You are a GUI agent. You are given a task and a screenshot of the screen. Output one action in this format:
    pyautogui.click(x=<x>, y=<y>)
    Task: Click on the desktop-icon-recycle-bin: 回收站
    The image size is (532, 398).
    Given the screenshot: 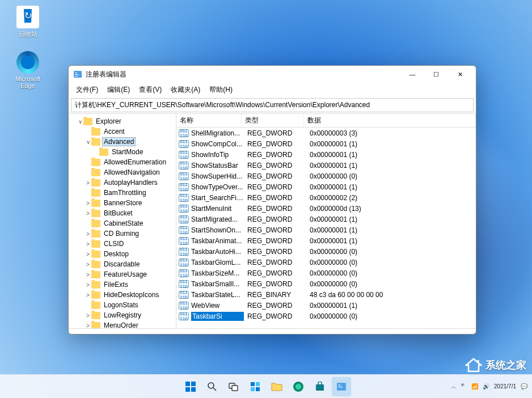 What is the action you would take?
    pyautogui.click(x=28, y=22)
    